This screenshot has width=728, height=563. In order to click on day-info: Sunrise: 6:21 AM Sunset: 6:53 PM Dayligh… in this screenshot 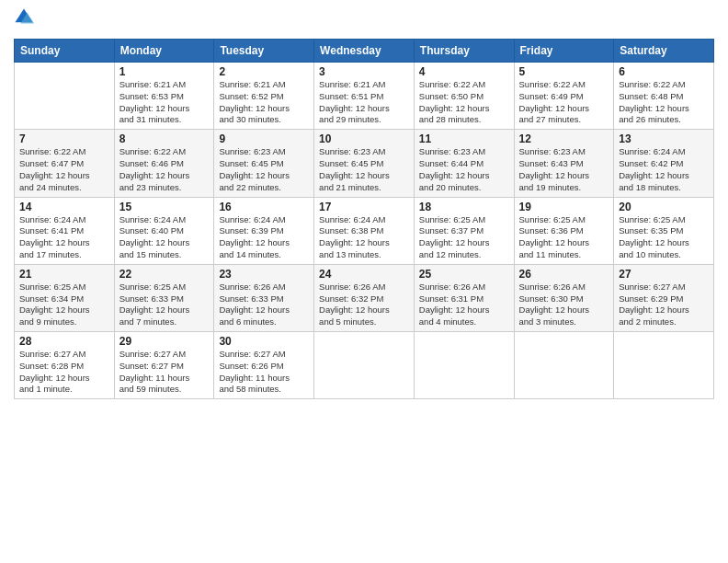, I will do `click(165, 103)`.